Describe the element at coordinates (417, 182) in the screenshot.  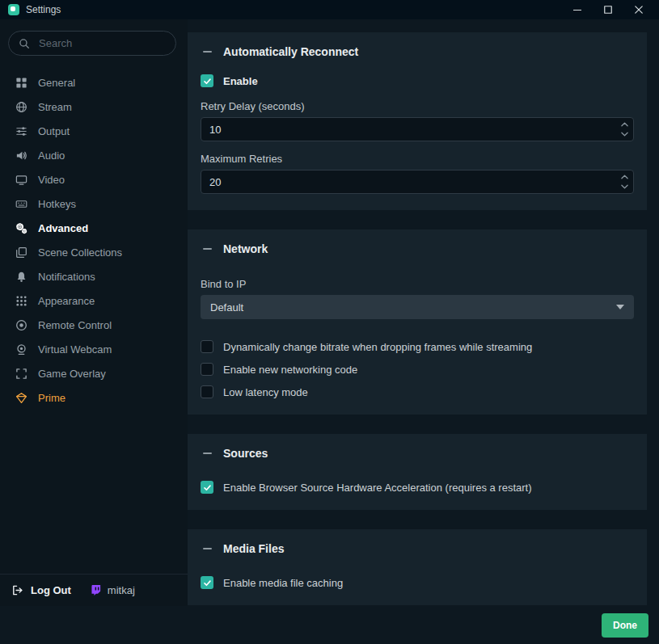
I see `max-retries-input` at that location.